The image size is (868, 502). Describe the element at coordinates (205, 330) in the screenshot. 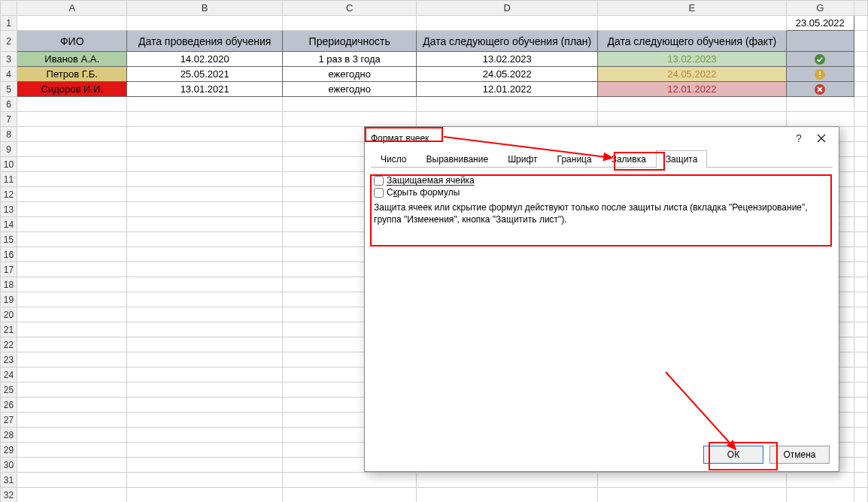

I see `cell-r21c1` at that location.